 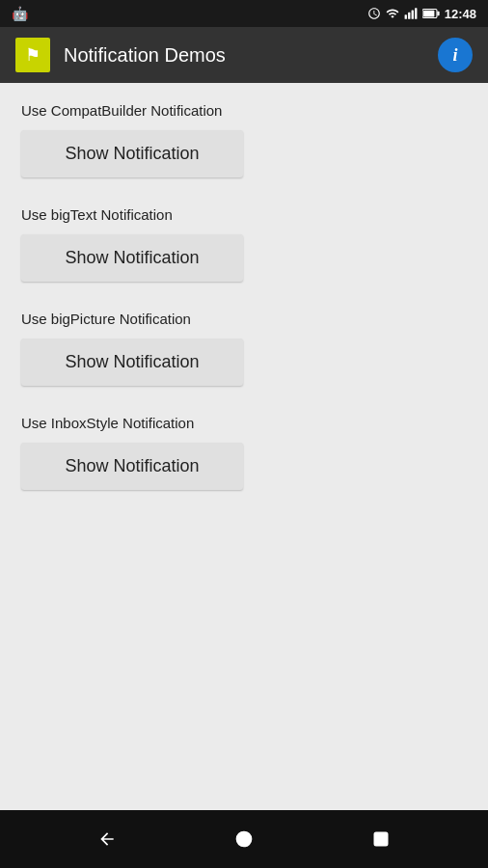 I want to click on info-icon-label: i, so click(x=455, y=56).